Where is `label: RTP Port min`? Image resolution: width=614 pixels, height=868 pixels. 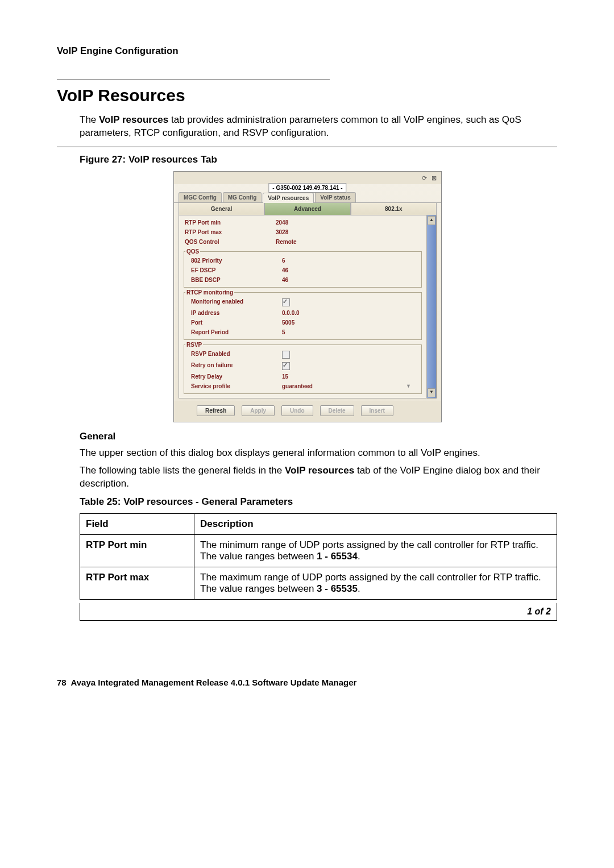 label: RTP Port min is located at coordinates (230, 223).